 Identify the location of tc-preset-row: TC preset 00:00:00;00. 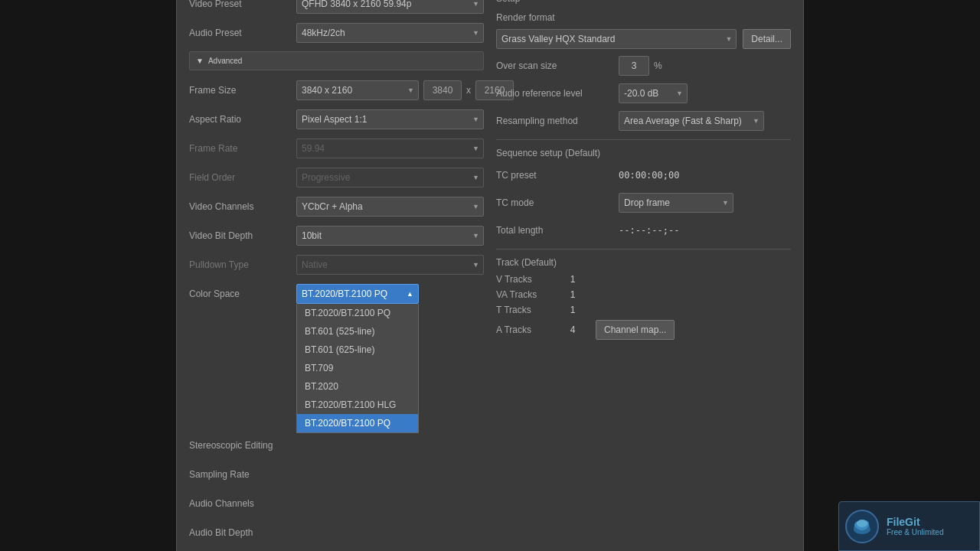
(643, 175).